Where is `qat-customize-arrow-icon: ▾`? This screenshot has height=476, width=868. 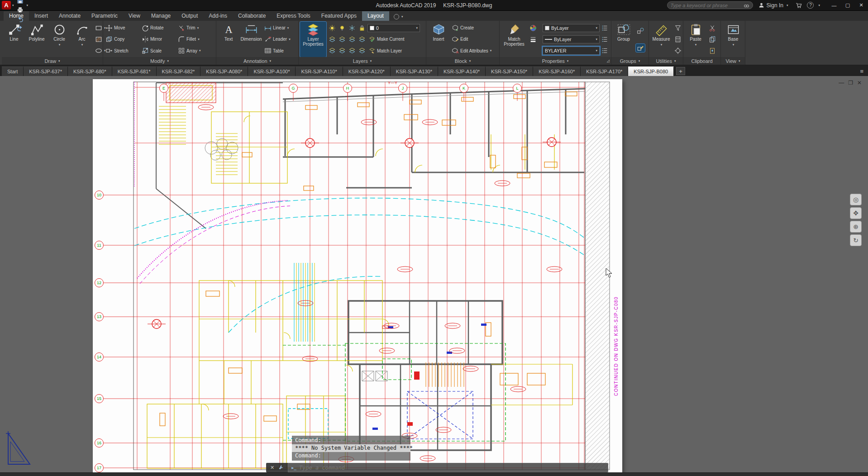 qat-customize-arrow-icon: ▾ is located at coordinates (28, 5).